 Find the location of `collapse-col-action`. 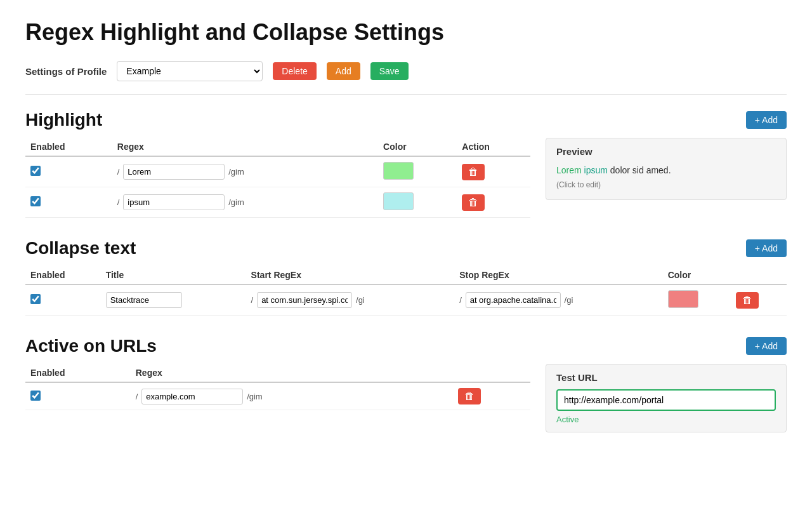

collapse-col-action is located at coordinates (759, 276).